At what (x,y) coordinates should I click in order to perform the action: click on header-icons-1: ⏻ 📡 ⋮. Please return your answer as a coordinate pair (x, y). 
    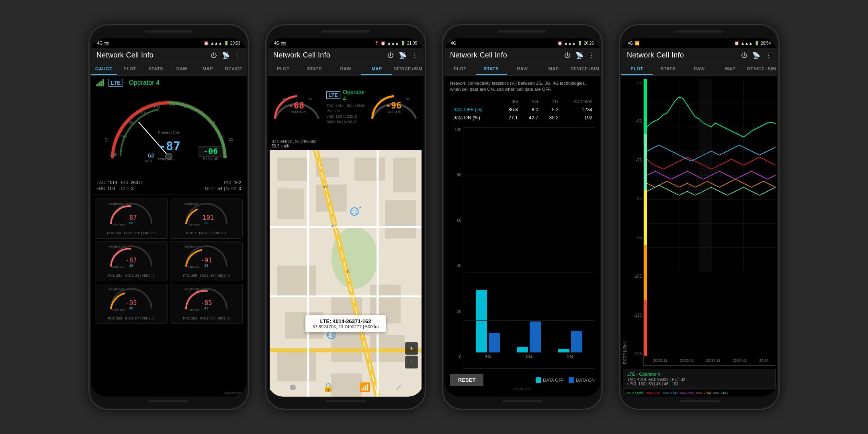
    Looking at the image, I should click on (226, 55).